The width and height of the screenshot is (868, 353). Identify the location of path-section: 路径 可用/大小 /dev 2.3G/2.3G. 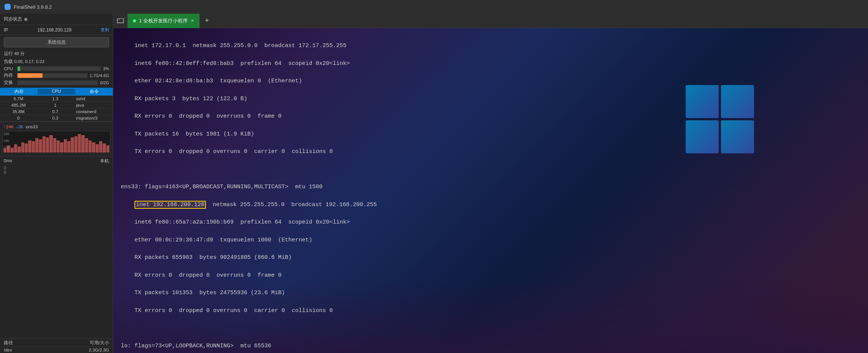
(56, 345).